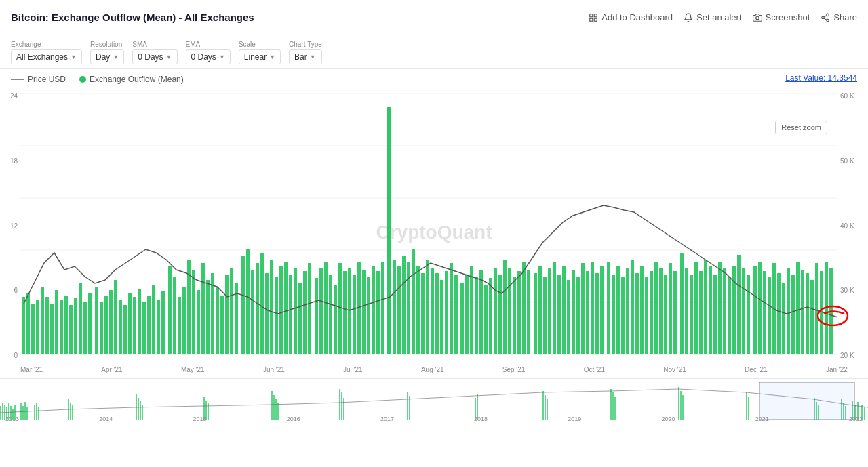 This screenshot has width=868, height=467. I want to click on resolution-arrow-icon: ▼, so click(115, 57).